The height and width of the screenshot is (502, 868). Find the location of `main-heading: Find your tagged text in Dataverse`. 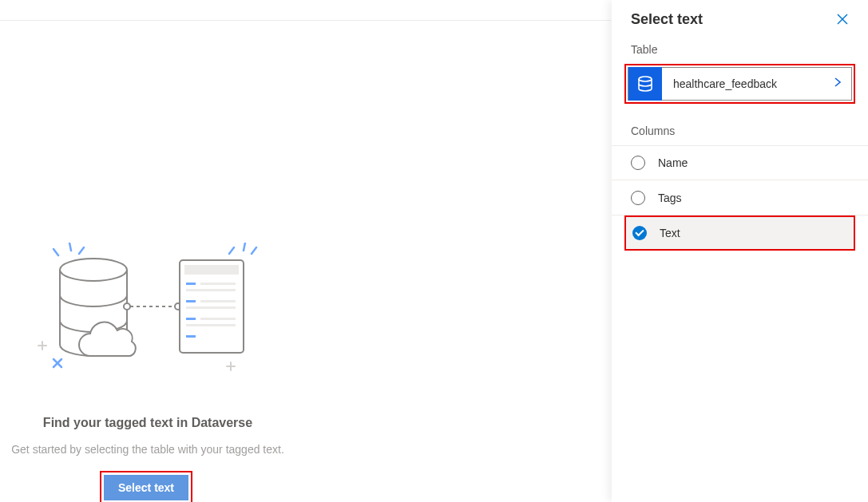

main-heading: Find your tagged text in Dataverse is located at coordinates (148, 423).